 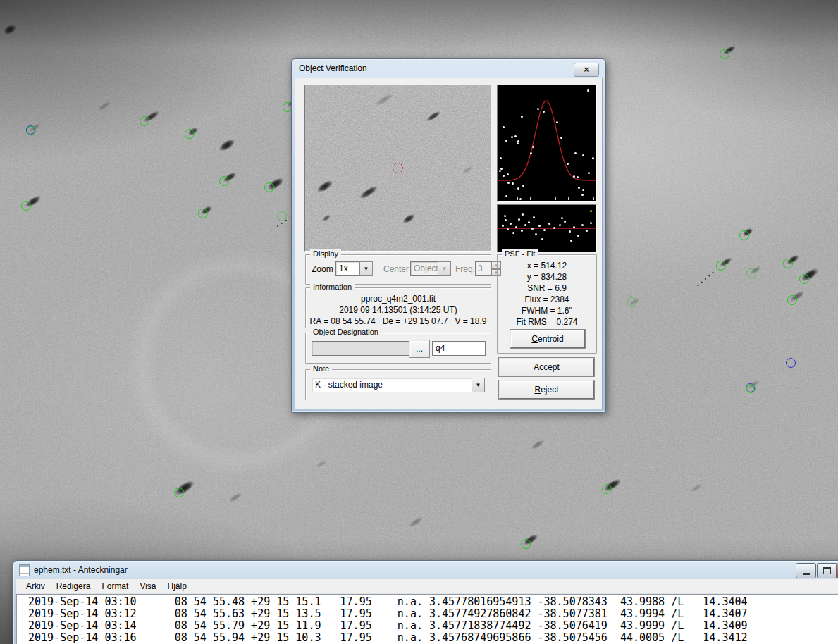 What do you see at coordinates (448, 68) in the screenshot?
I see `dialog-titlebar: Object Verification` at bounding box center [448, 68].